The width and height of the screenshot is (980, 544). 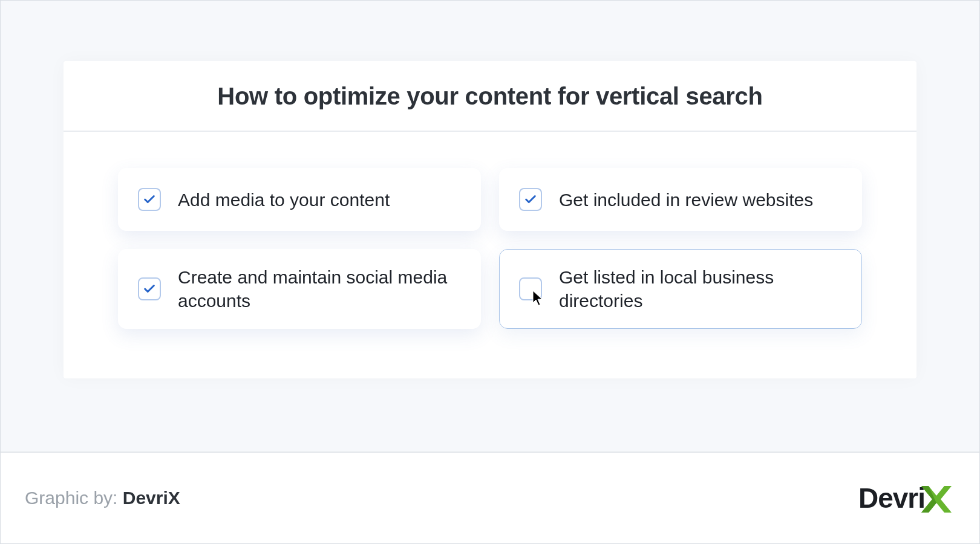 What do you see at coordinates (681, 289) in the screenshot?
I see `checklist-item: Get listed in local business directories` at bounding box center [681, 289].